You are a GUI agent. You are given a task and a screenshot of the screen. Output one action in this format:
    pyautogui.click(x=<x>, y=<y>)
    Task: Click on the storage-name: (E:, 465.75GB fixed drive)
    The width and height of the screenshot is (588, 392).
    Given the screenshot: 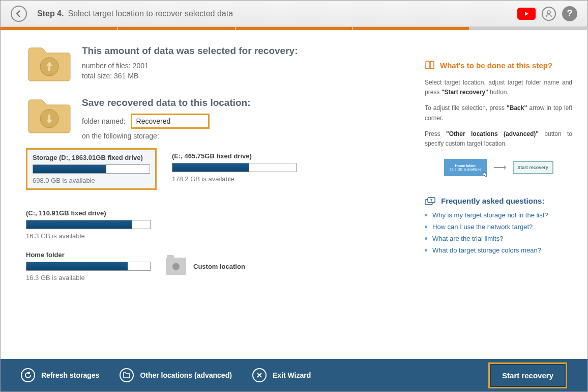 What is the action you would take?
    pyautogui.click(x=234, y=156)
    